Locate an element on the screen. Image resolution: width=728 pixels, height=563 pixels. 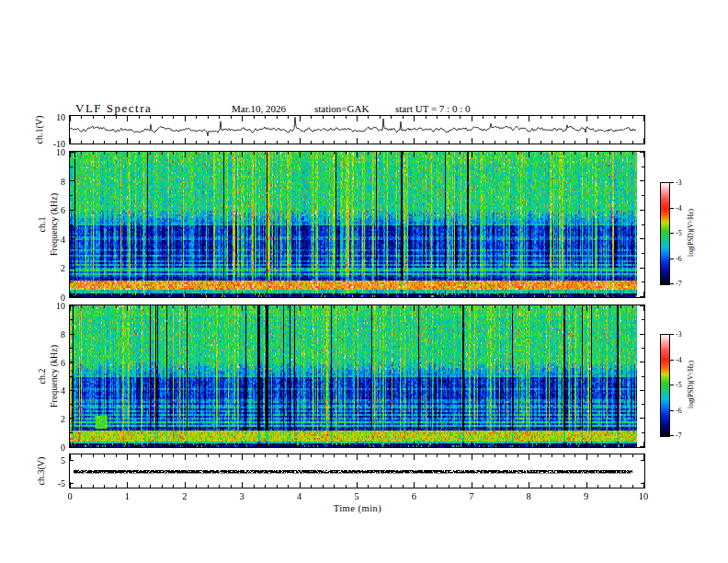
colorbar1-tick-label: -4 is located at coordinates (678, 208).